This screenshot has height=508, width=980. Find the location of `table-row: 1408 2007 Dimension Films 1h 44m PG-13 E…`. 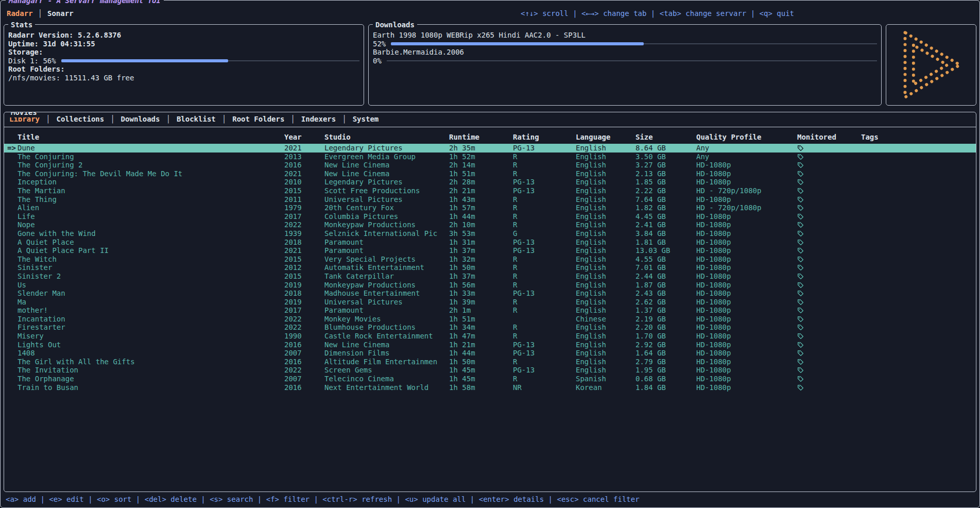

table-row: 1408 2007 Dimension Films 1h 44m PG-13 E… is located at coordinates (490, 353).